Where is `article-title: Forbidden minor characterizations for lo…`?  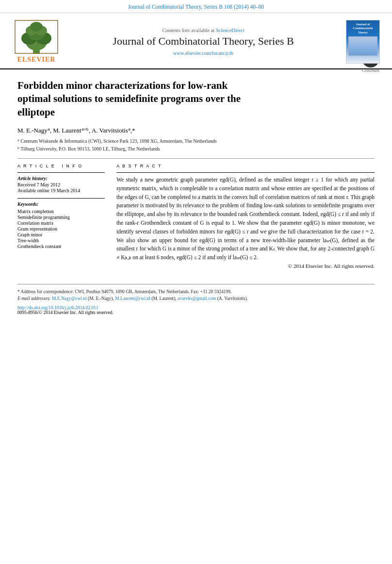 article-title: Forbidden minor characterizations for lo… is located at coordinates (139, 99).